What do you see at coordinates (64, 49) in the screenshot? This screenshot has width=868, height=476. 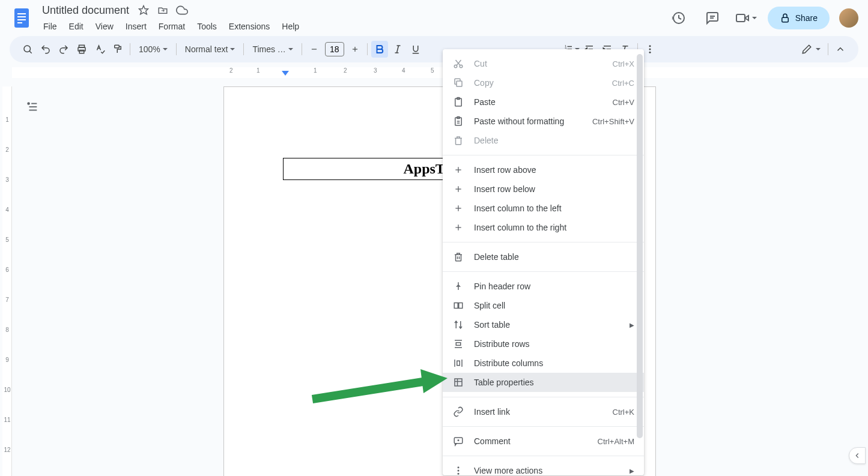 I see `redo-button` at bounding box center [64, 49].